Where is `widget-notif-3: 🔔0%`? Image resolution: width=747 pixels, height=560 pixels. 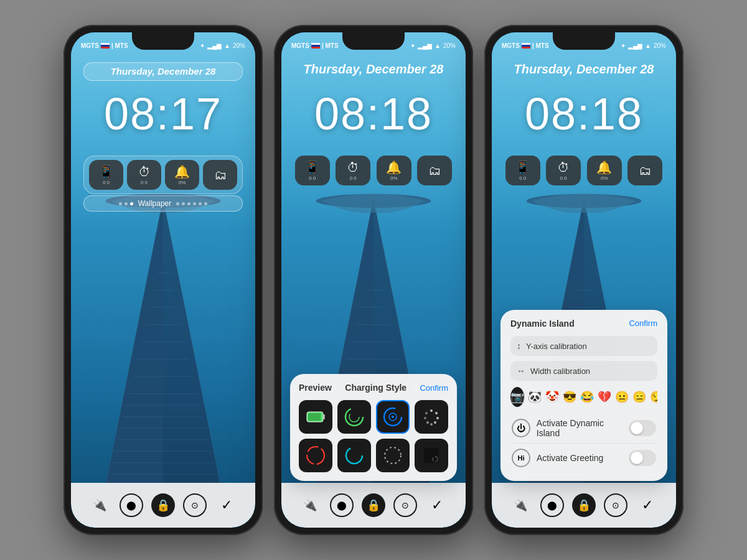
widget-notif-3: 🔔0% is located at coordinates (604, 170).